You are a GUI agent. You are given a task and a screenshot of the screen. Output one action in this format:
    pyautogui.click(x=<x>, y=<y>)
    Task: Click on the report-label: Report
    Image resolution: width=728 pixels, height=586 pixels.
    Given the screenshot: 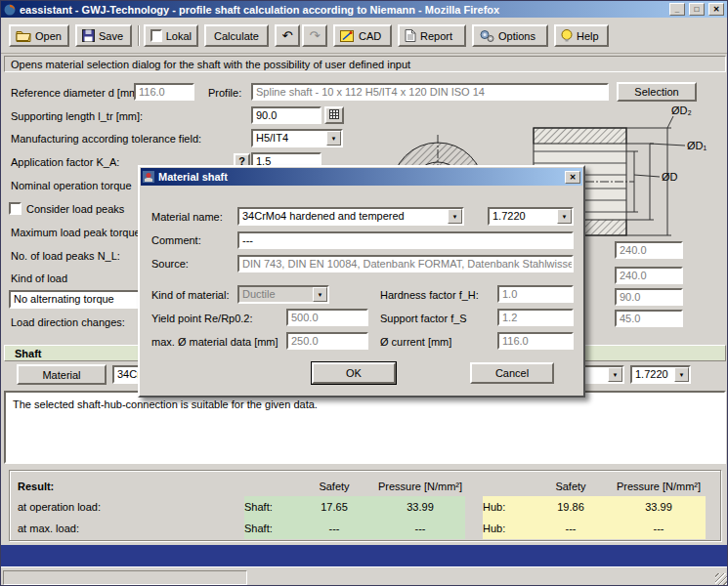 What is the action you would take?
    pyautogui.click(x=436, y=36)
    